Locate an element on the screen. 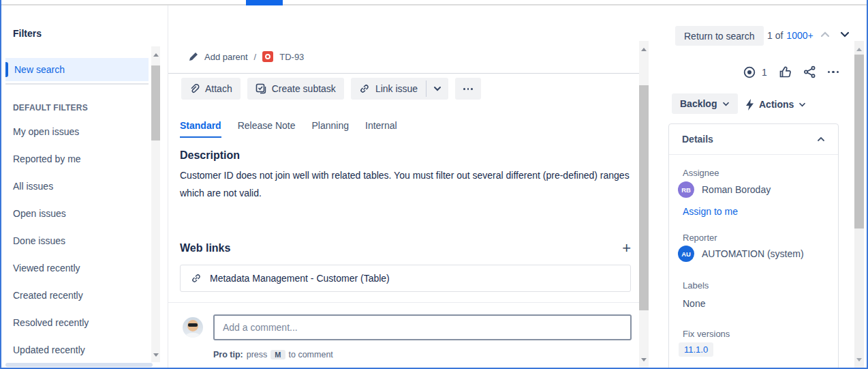 Image resolution: width=868 pixels, height=369 pixels. add-web-link-button: + is located at coordinates (627, 248).